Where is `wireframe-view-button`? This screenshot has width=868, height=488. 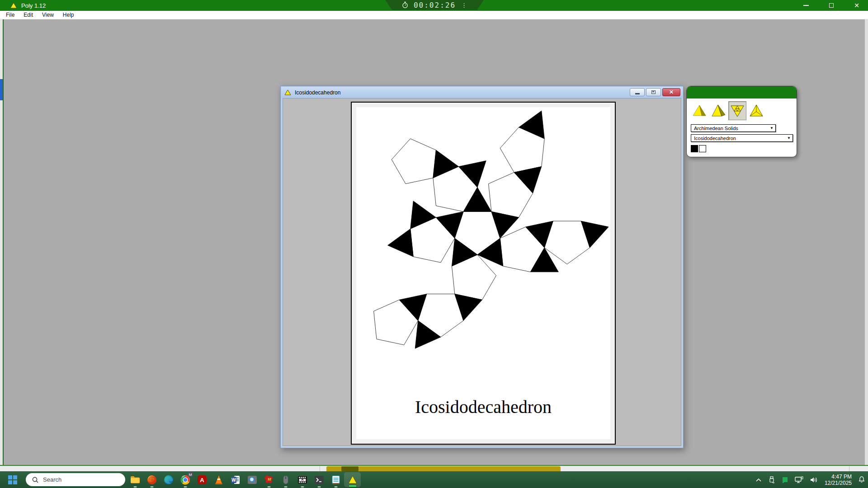
wireframe-view-button is located at coordinates (756, 111).